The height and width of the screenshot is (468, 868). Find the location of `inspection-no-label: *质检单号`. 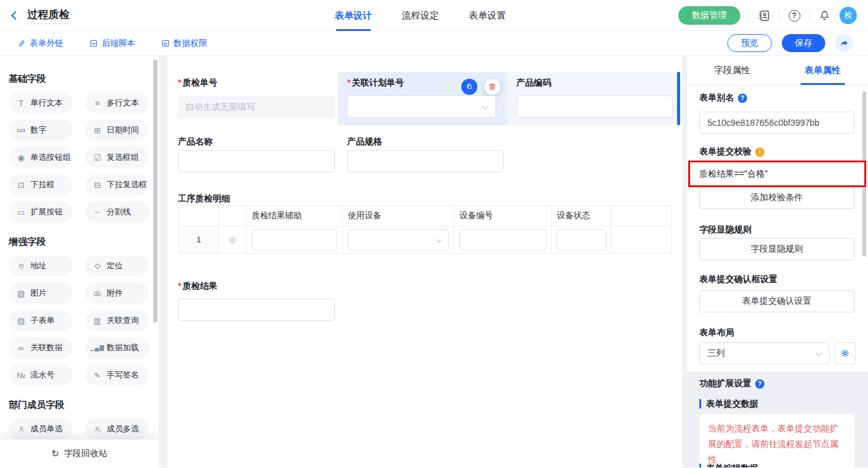

inspection-no-label: *质检单号 is located at coordinates (197, 83).